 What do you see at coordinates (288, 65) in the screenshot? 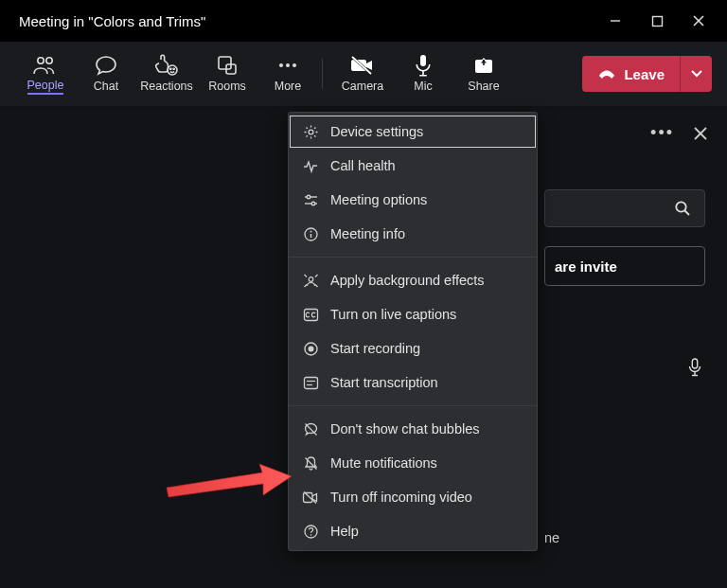
I see `more-icon` at bounding box center [288, 65].